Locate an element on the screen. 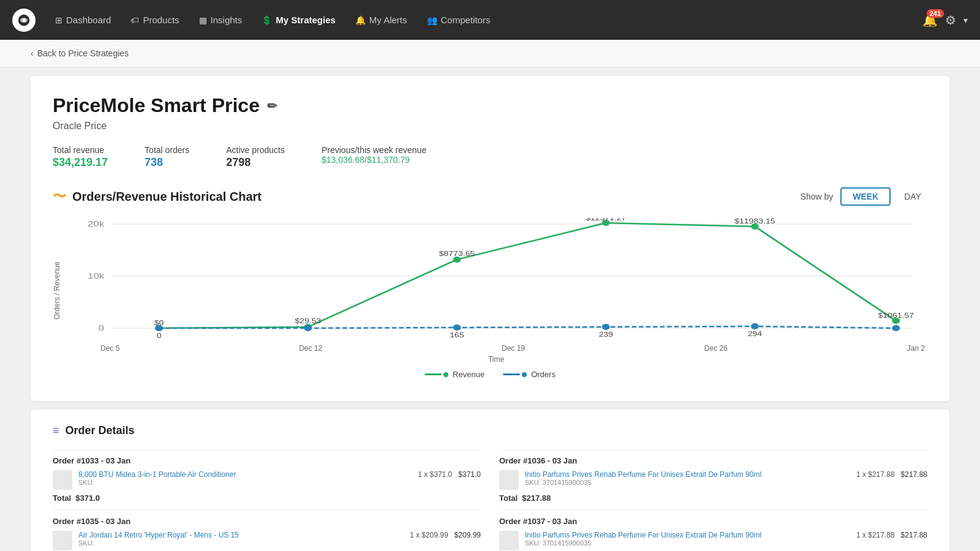 This screenshot has height=551, width=980. nav-links: ⊞ Dashboard 🏷 Products ▦ Insights 💲 My S… is located at coordinates (484, 20).